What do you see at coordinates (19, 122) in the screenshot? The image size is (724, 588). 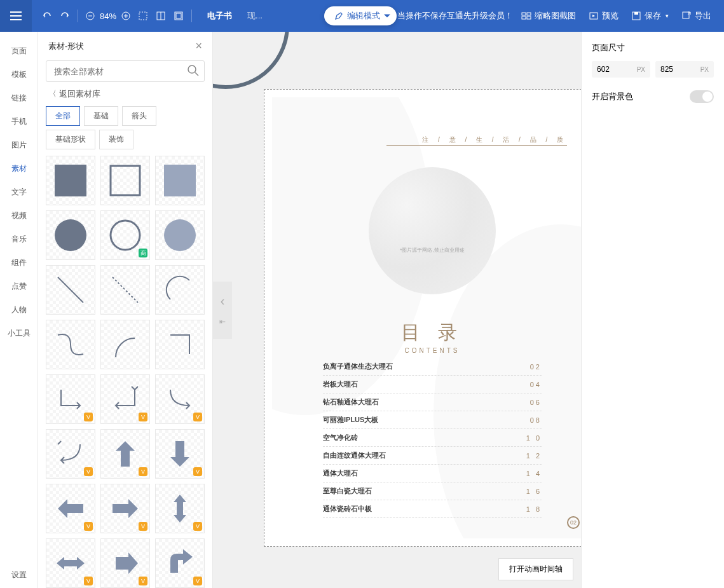 I see `sidebar-item-mobile: 手机` at bounding box center [19, 122].